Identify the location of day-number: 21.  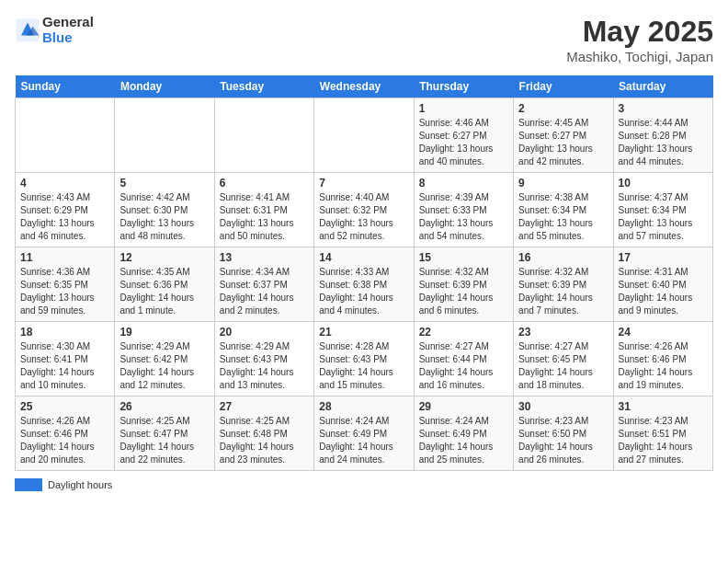
(364, 332).